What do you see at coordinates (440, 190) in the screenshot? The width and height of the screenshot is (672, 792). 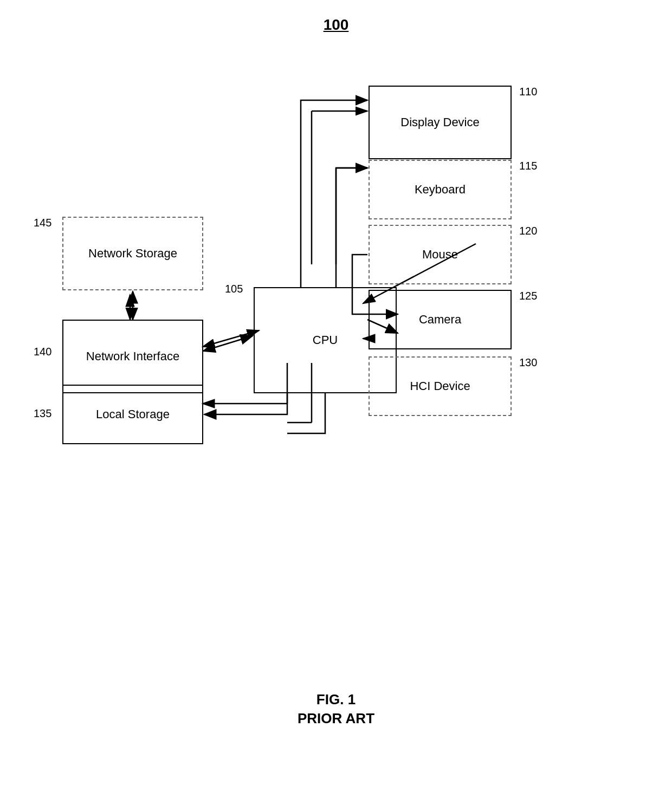 I see `keyboard-label: Keyboard` at bounding box center [440, 190].